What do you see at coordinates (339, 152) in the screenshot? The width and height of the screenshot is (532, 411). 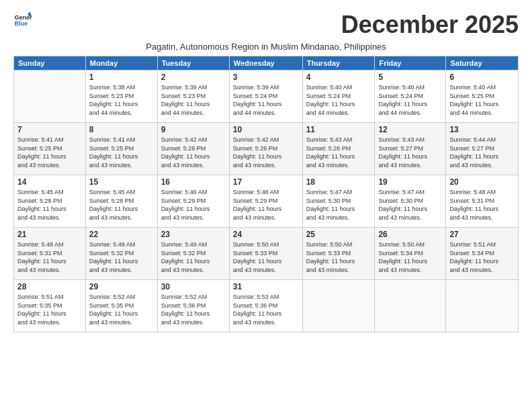 I see `day-info: Sunrise: 5:43 AM Sunset: 5:26 PM Dayligh…` at bounding box center [339, 152].